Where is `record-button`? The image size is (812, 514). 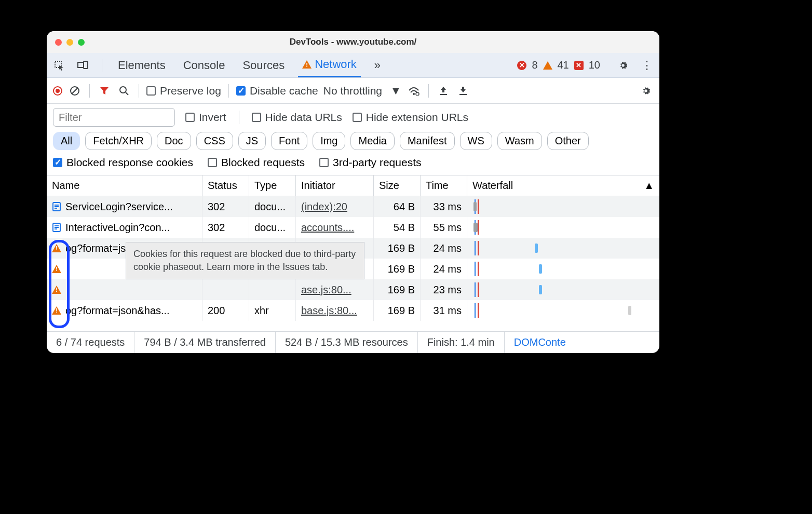
record-button is located at coordinates (58, 91).